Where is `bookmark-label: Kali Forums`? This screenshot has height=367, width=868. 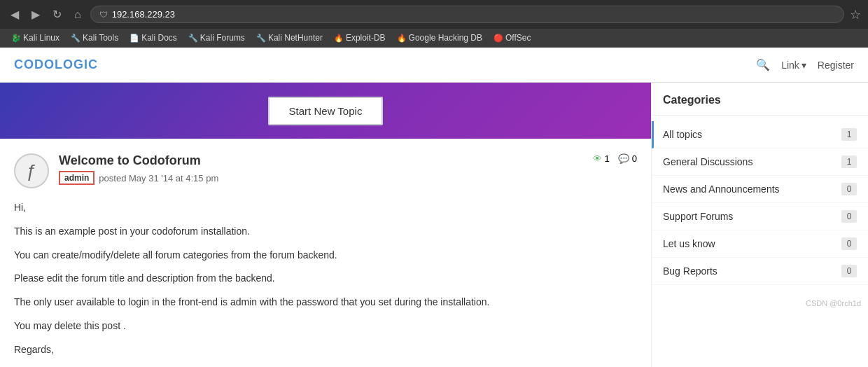 bookmark-label: Kali Forums is located at coordinates (223, 38).